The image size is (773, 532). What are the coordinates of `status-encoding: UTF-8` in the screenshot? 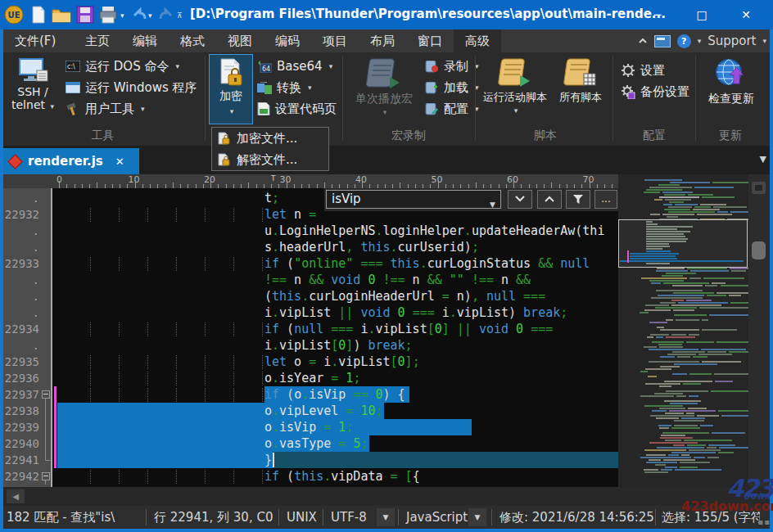 It's located at (349, 517).